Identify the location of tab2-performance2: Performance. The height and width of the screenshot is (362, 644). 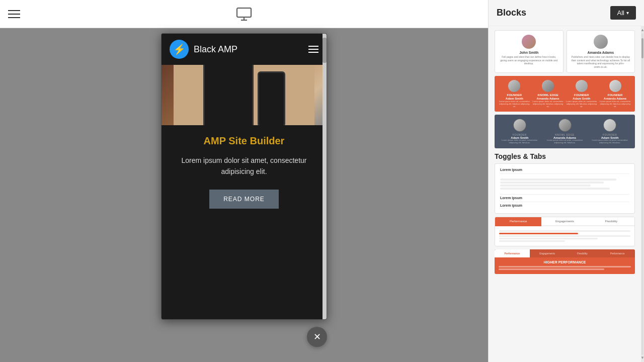
(617, 253).